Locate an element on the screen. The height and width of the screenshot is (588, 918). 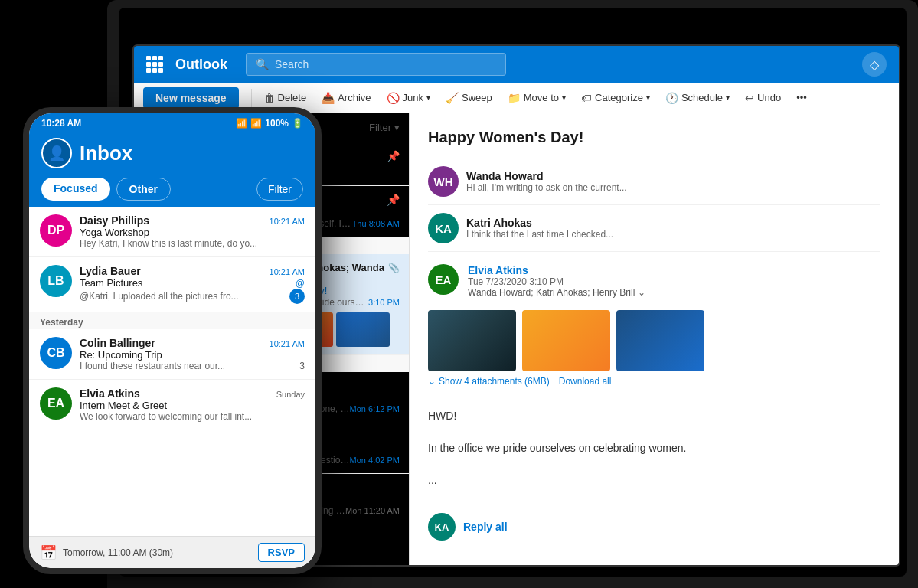
sender-name: Elvia Atkins is located at coordinates (557, 270).